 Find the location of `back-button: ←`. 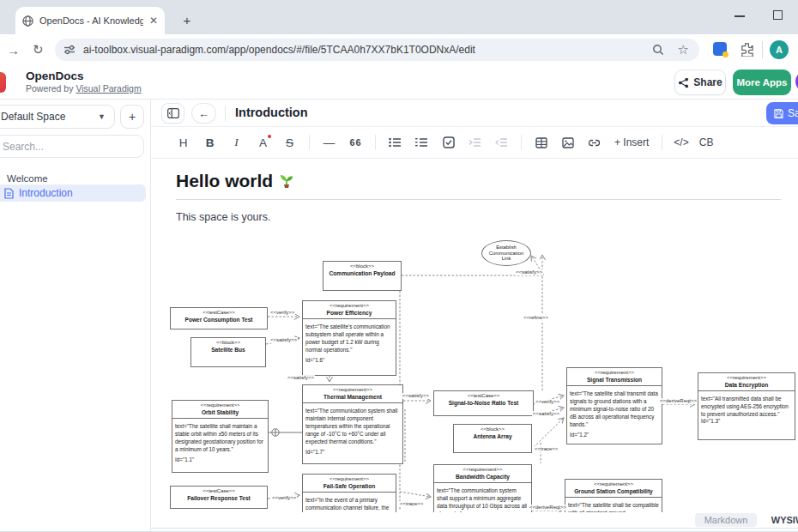

back-button: ← is located at coordinates (204, 113).